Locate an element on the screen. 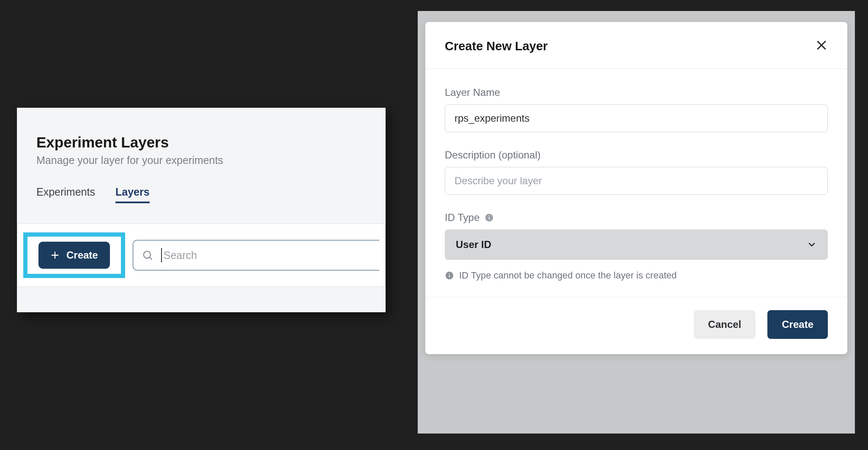 The image size is (868, 450). field-id-type: ID Type User ID ID Type cannot be chang is located at coordinates (636, 246).